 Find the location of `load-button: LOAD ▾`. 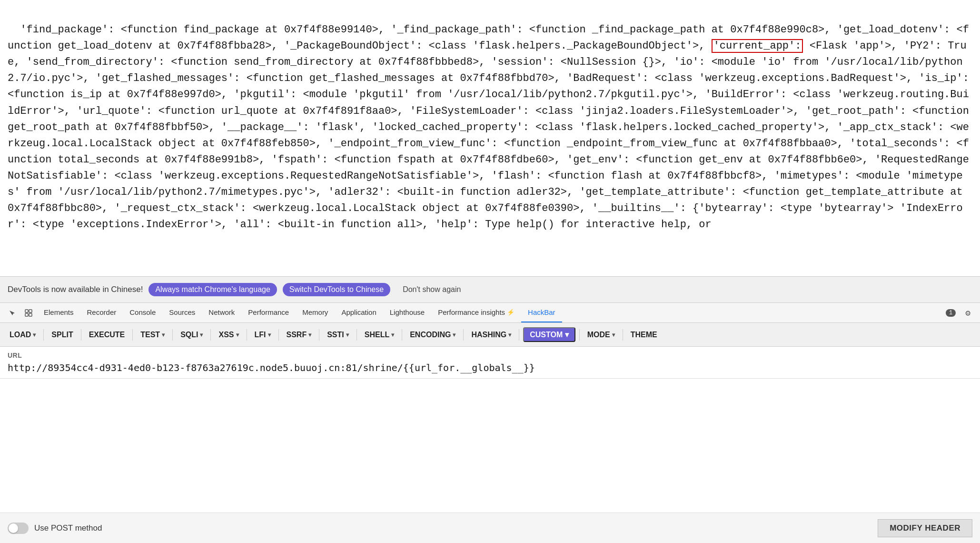

load-button: LOAD ▾ is located at coordinates (23, 335).